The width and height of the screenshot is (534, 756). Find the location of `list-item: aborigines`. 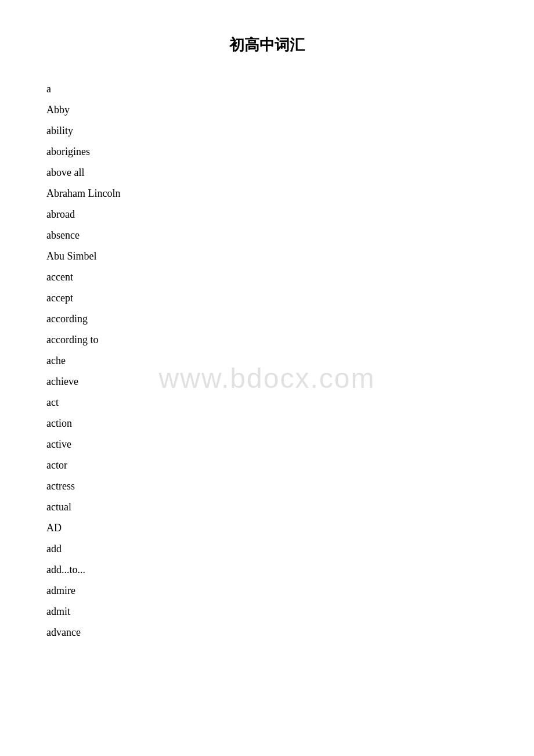

list-item: aborigines is located at coordinates (267, 152).